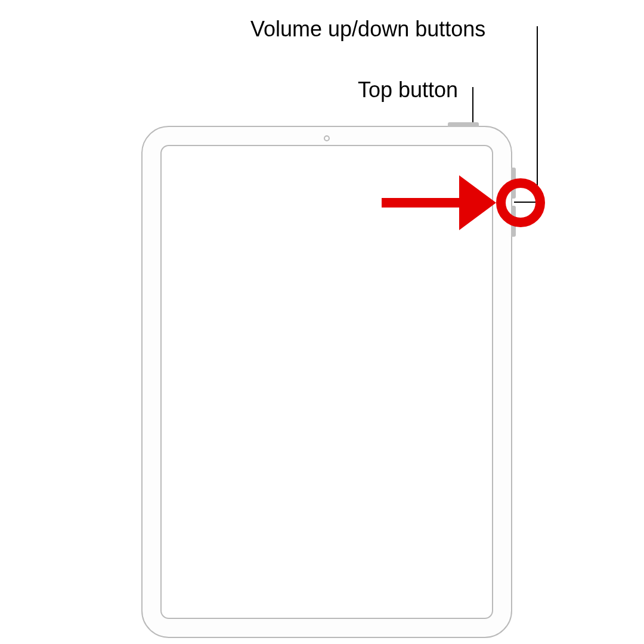  What do you see at coordinates (426, 203) in the screenshot?
I see `arrow-shaft` at bounding box center [426, 203].